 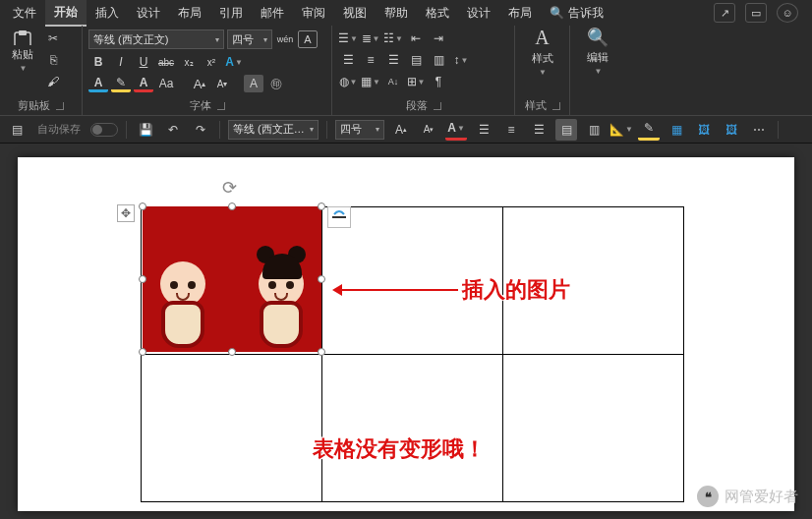 I want to click on qat-font-face-combo: 等线 (西文正…▾, so click(x=273, y=130).